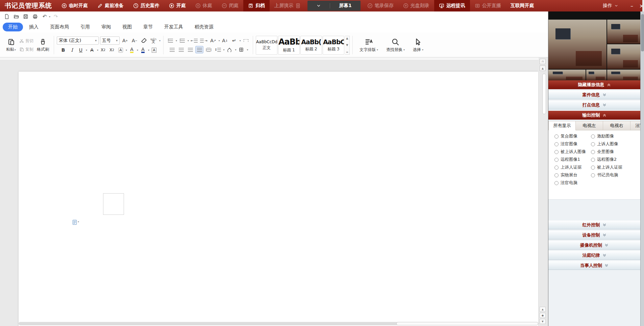 The width and height of the screenshot is (644, 326). Describe the element at coordinates (573, 183) in the screenshot. I see `option-judge-computer: 法官电脑` at that location.